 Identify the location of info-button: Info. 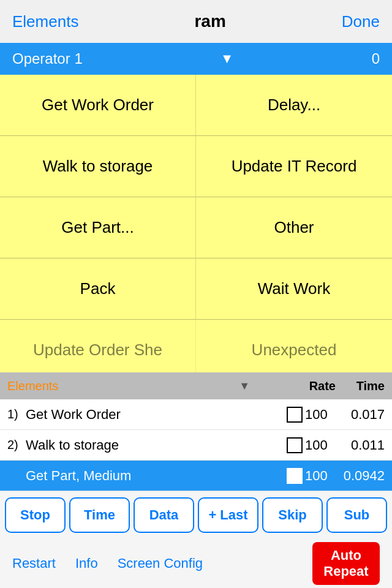
(87, 564).